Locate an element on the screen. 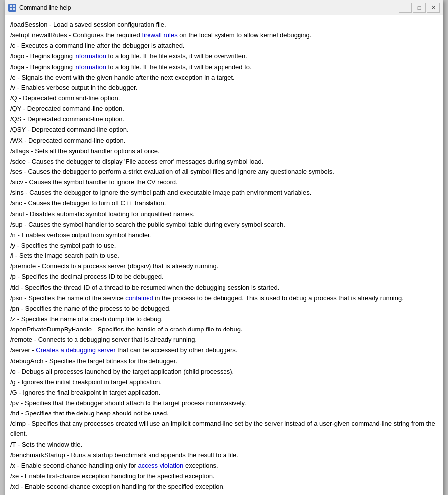  help-line: /openPrivateDumpByHandle - Specifies the… is located at coordinates (224, 330).